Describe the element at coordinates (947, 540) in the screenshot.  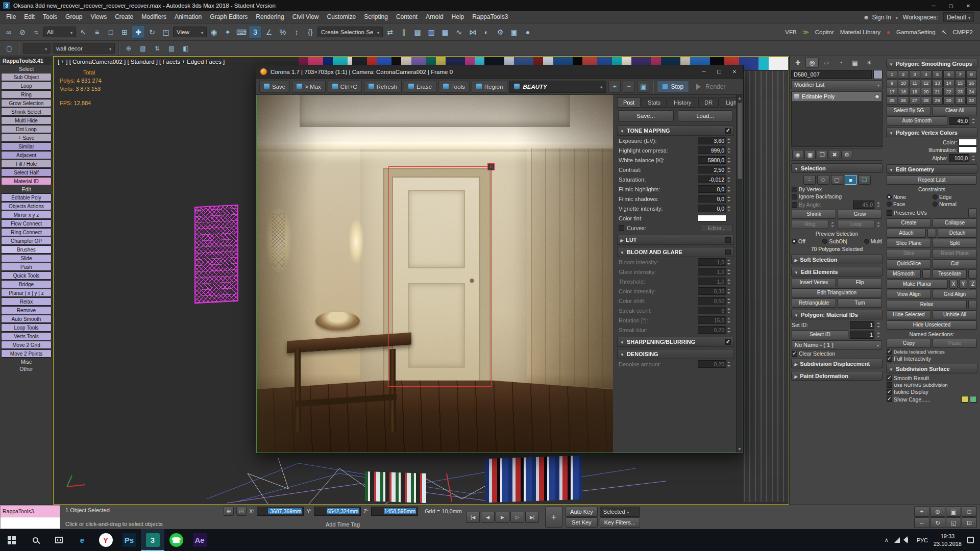
I see `taskbar-clock: 19:33 23.10.2018` at that location.